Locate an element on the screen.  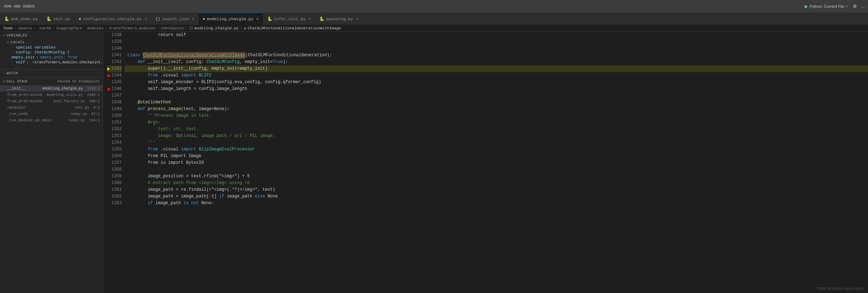
code-line: self.image_length = config.image_length is located at coordinates (496, 89).